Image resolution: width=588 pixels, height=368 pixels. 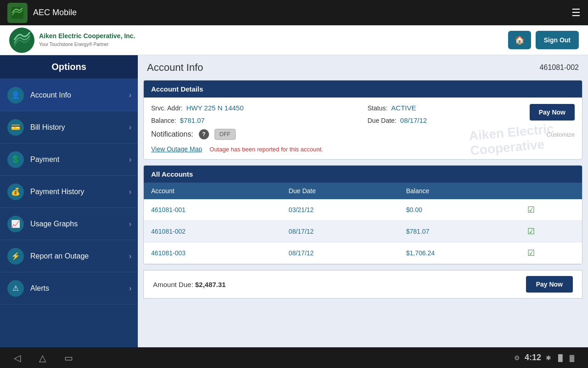 I want to click on sidebar-label-report-outage: Report an Outage, so click(x=60, y=256).